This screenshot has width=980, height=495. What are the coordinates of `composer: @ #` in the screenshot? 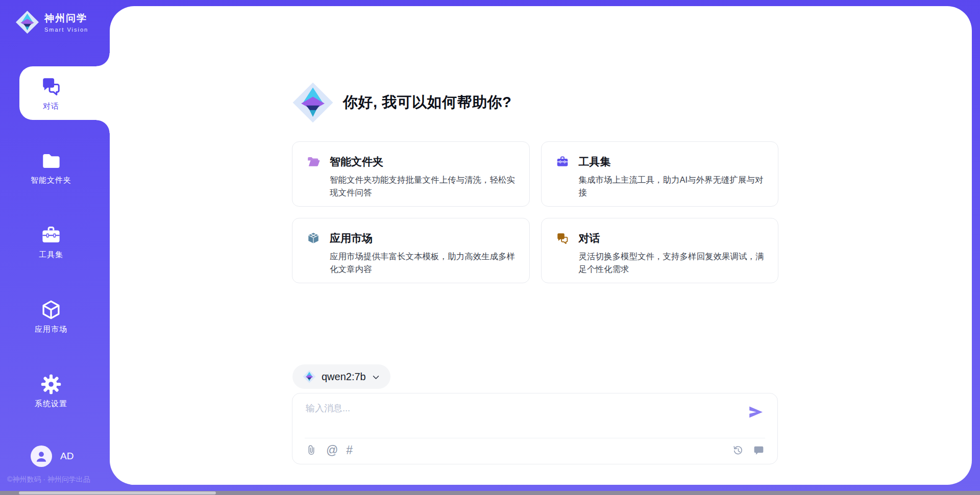 It's located at (535, 429).